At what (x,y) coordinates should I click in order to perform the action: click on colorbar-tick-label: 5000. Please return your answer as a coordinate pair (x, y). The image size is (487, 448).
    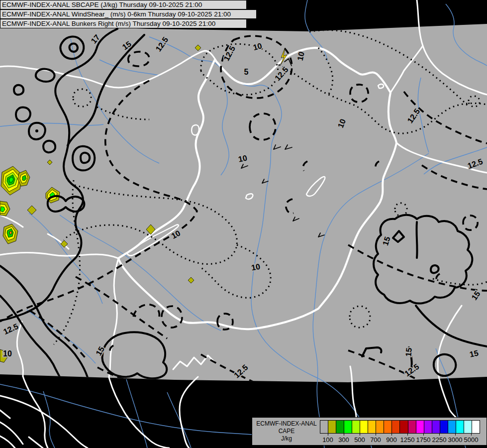
    Looking at the image, I should click on (471, 440).